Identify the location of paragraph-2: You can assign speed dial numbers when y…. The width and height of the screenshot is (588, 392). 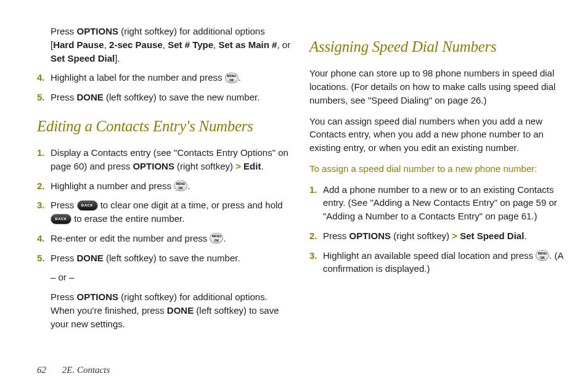
(436, 134).